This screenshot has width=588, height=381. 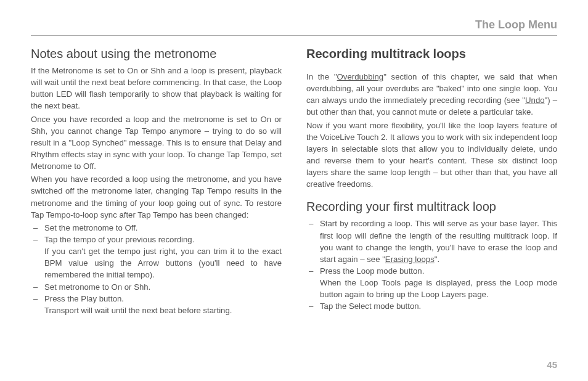 I want to click on list-item-text: Set the metronome to Off., so click(x=91, y=228).